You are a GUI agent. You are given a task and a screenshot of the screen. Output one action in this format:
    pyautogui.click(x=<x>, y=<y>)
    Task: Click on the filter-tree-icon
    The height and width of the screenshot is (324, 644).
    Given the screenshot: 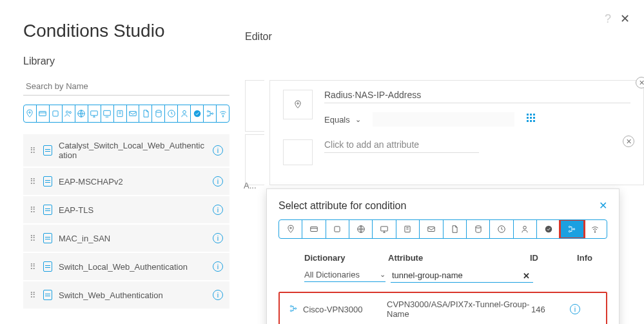 What is the action you would take?
    pyautogui.click(x=210, y=114)
    